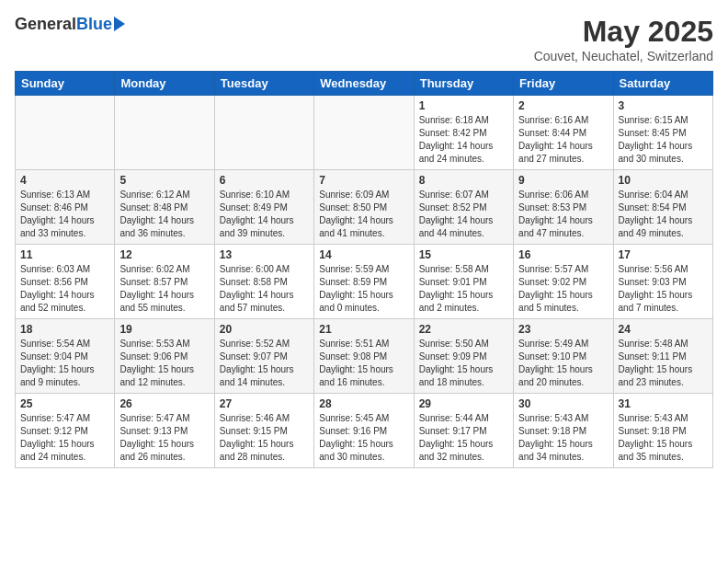 This screenshot has height=563, width=728. I want to click on day-info: Sunrise: 6:18 AM Sunset: 8:42 PM Dayligh…, so click(463, 140).